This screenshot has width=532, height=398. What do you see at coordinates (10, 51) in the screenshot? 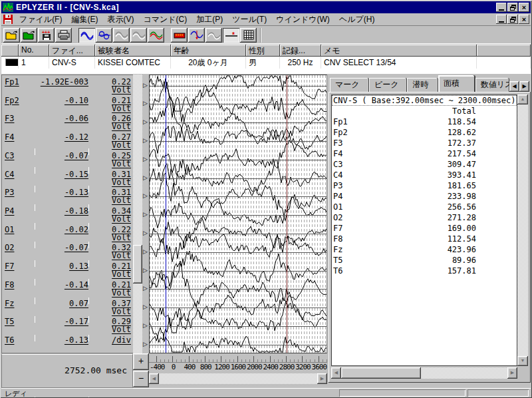
I see `color-column-header` at bounding box center [10, 51].